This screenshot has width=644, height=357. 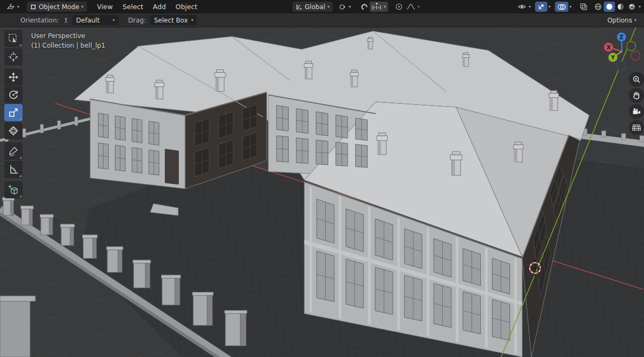 What do you see at coordinates (11, 7) in the screenshot?
I see `editor-type-icon` at bounding box center [11, 7].